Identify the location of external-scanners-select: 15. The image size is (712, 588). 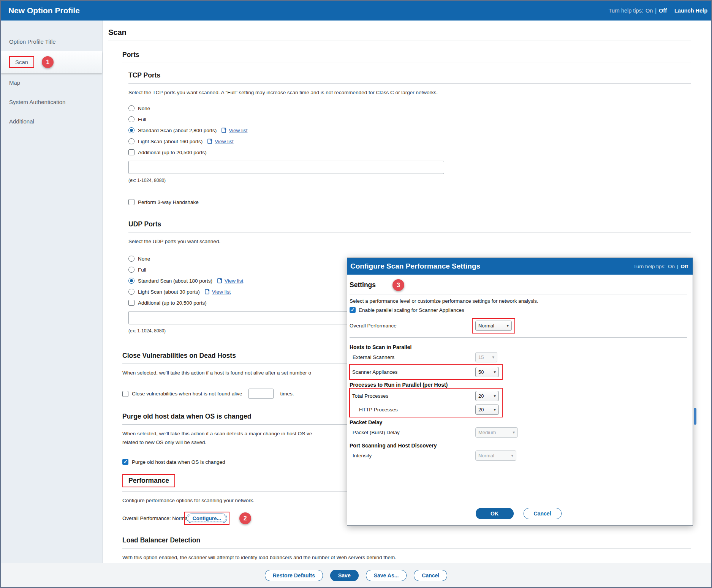
(486, 357).